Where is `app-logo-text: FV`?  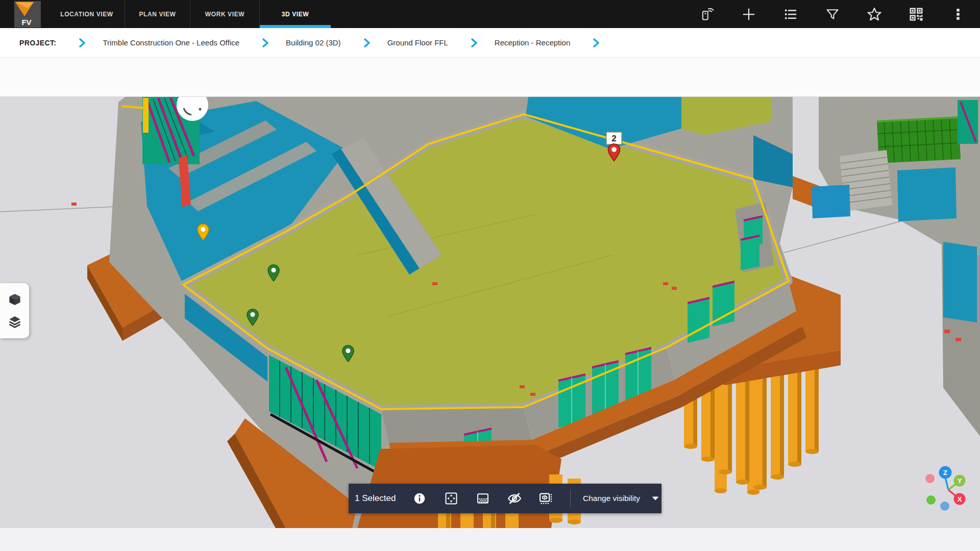 app-logo-text: FV is located at coordinates (27, 22).